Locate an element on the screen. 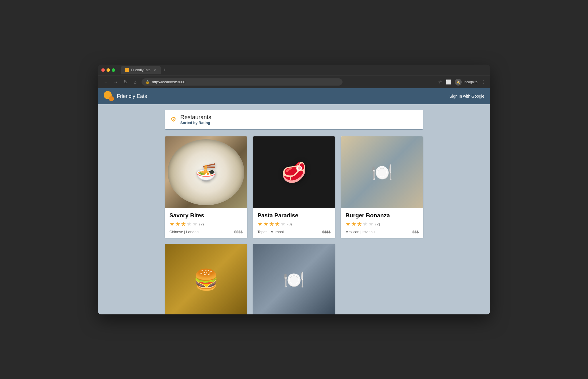 Image resolution: width=588 pixels, height=379 pixels. toolbar-right: ☆ ⬜ 🕵 Incognito ⋮ is located at coordinates (462, 82).